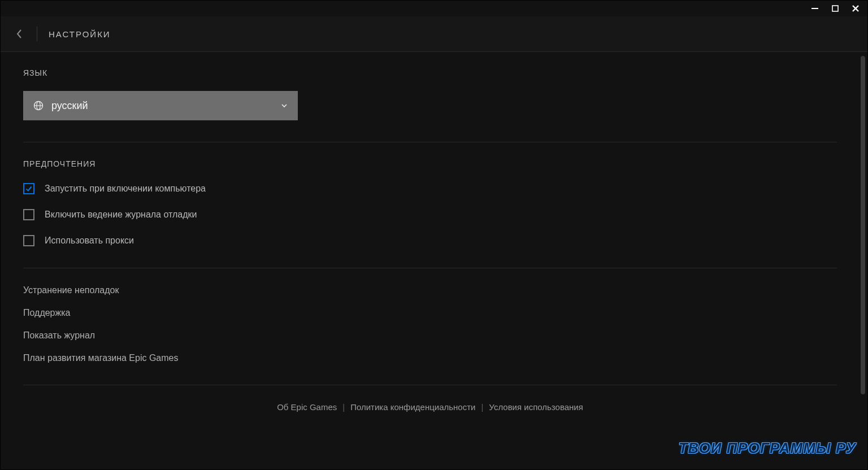  What do you see at coordinates (430, 336) in the screenshot?
I see `link-show-log: Показать журнал` at bounding box center [430, 336].